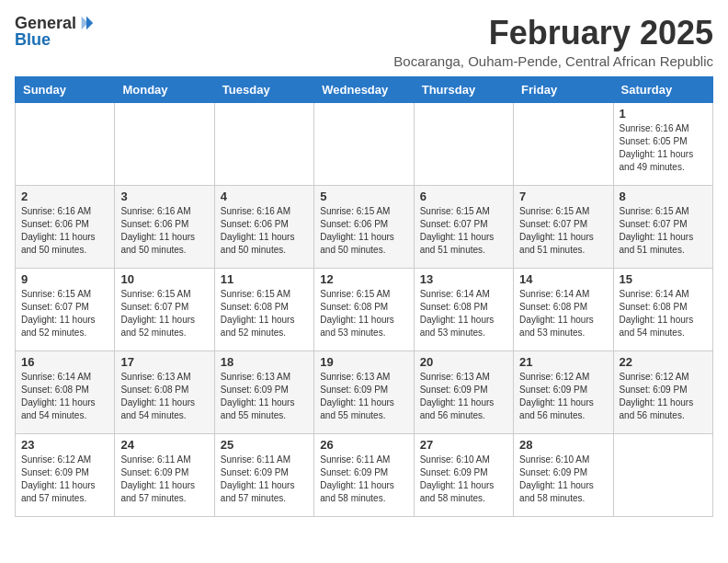 The height and width of the screenshot is (563, 728). What do you see at coordinates (364, 144) in the screenshot?
I see `calendar-week-row: 1Sunrise: 6:16 AM Sunset: 6:05 PM Daylig…` at bounding box center [364, 144].